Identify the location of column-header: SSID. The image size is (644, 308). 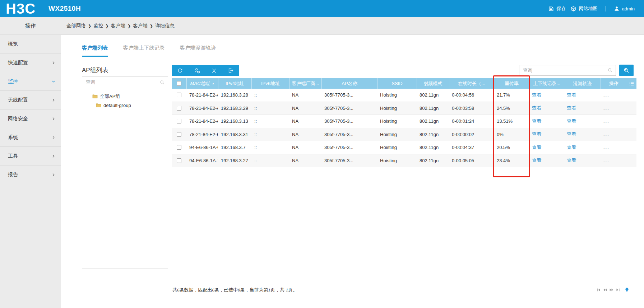
(397, 83).